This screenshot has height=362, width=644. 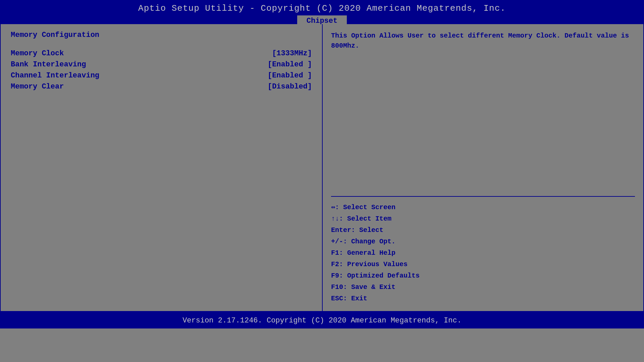 I want to click on config-label: Bank Interleaving, so click(x=48, y=64).